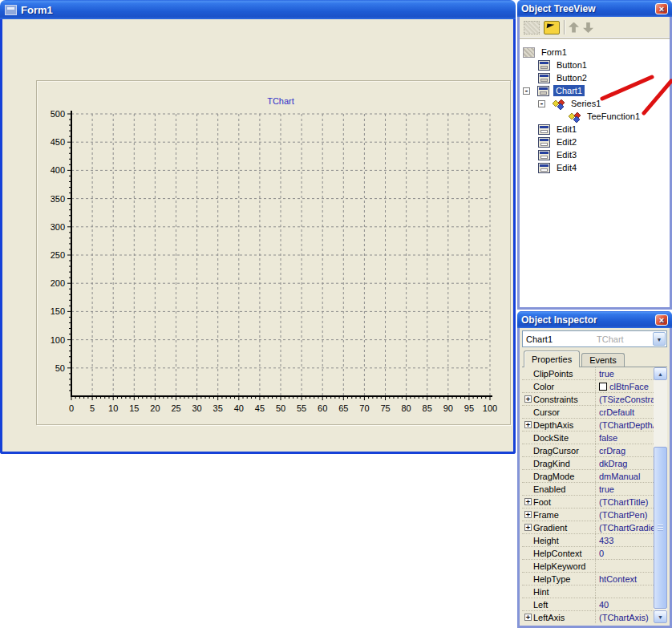 The height and width of the screenshot is (628, 672). Describe the element at coordinates (588, 515) in the screenshot. I see `property-row-frame: +Frame(TChartPen)` at that location.